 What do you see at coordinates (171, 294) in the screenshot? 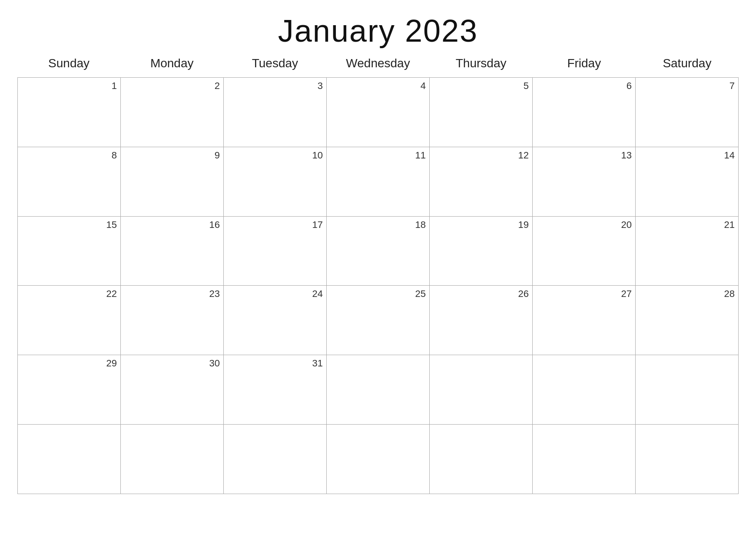
I see `cell-date: 23` at bounding box center [171, 294].